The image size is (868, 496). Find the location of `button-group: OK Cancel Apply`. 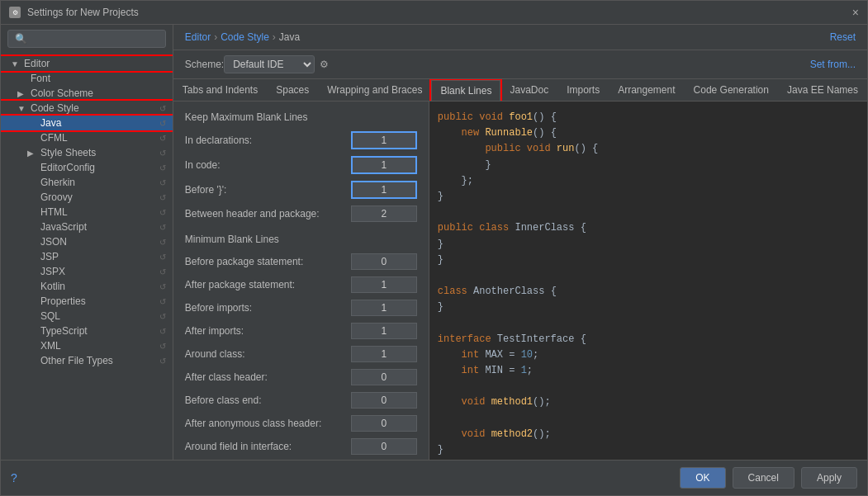

button-group: OK Cancel Apply is located at coordinates (768, 478).